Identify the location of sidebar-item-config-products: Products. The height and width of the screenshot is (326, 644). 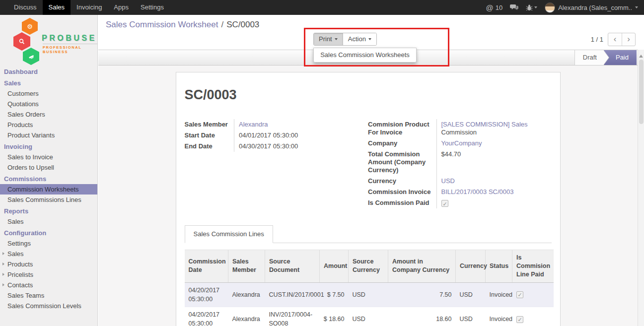
(49, 264).